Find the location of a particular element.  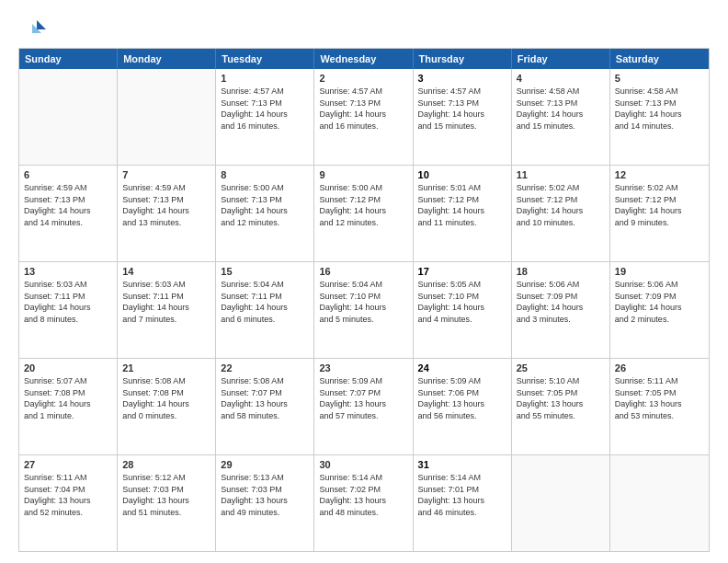

calendar-cell: 4Sunrise: 4:58 AM Sunset: 7:13 PM Daylig… is located at coordinates (561, 117).